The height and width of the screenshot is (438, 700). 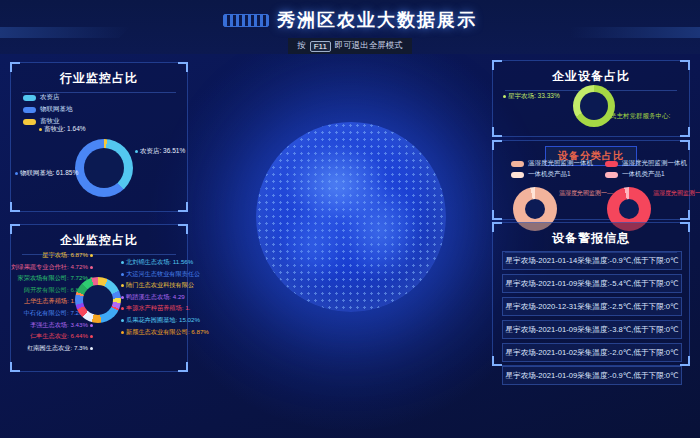 What do you see at coordinates (165, 332) in the screenshot?
I see `chart-callout-label: 新颜生态农业有限公司: 6.87%` at bounding box center [165, 332].